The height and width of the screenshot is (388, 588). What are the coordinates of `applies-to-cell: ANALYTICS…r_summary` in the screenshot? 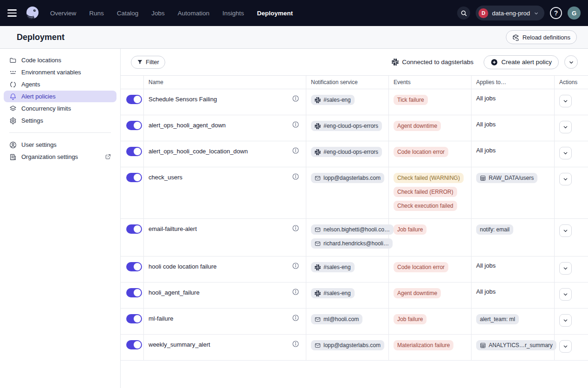 It's located at (513, 348).